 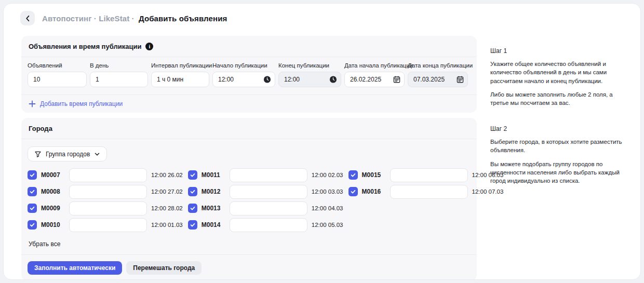 What do you see at coordinates (135, 19) in the screenshot?
I see `breadcrumb: Автопостинг · LikeStat · Добавить объявл…` at bounding box center [135, 19].